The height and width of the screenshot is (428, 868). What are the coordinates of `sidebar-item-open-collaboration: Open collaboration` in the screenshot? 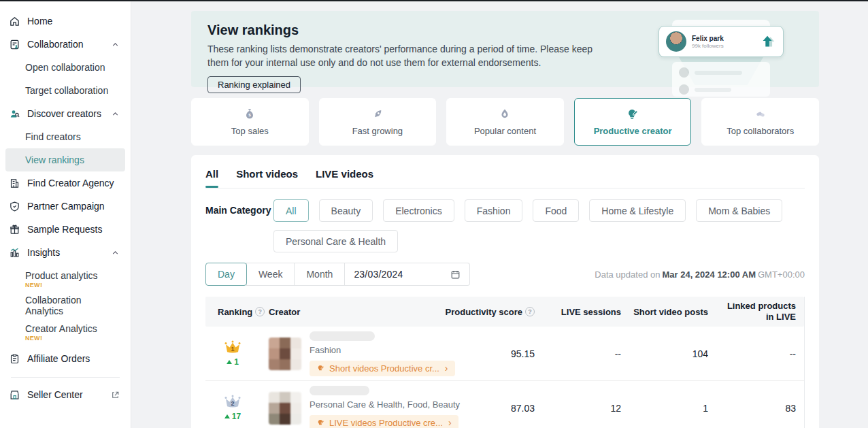 It's located at (65, 67).